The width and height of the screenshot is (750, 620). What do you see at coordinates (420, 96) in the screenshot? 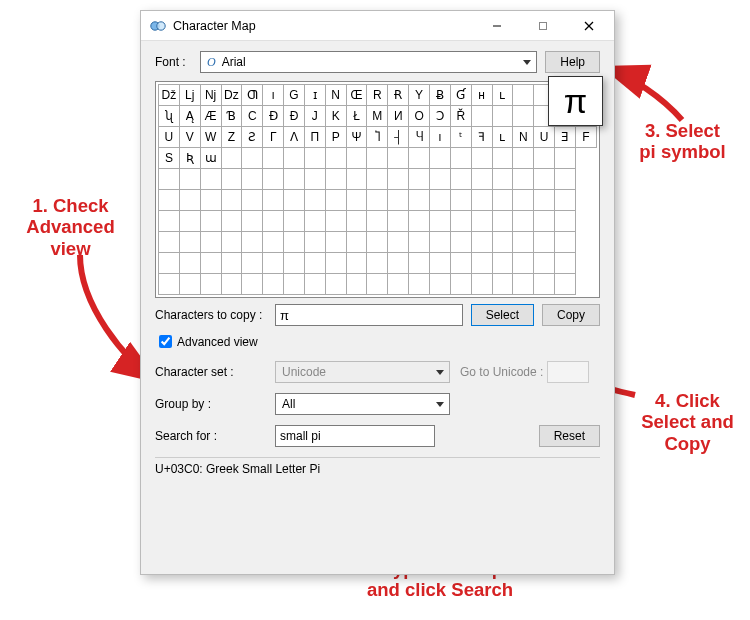
I see `char-cell: Y` at bounding box center [420, 96].